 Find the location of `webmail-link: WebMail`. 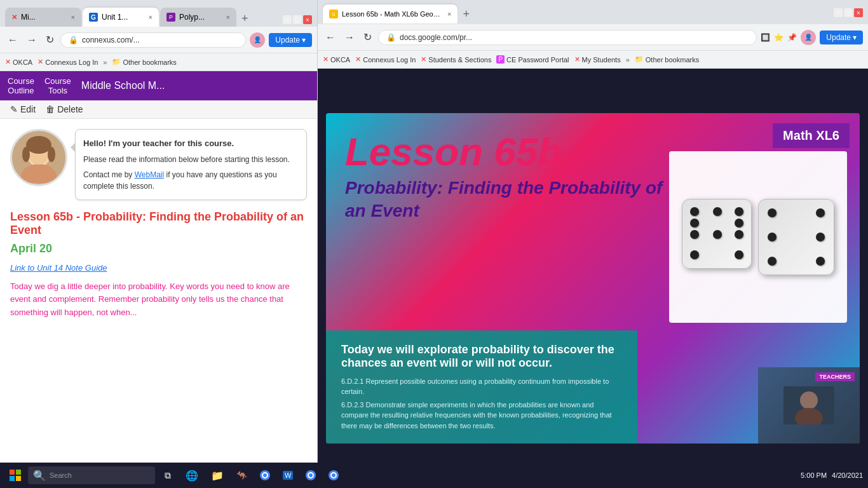

webmail-link: WebMail is located at coordinates (149, 175).